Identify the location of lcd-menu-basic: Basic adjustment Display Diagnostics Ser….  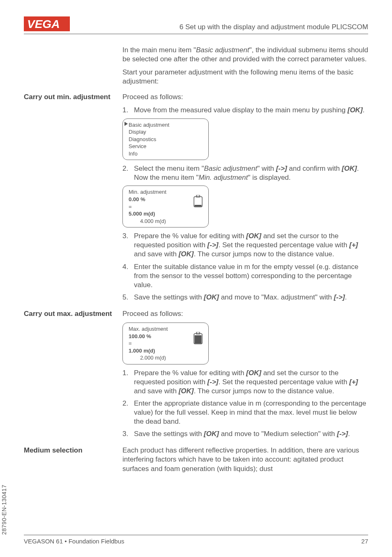
(166, 139).